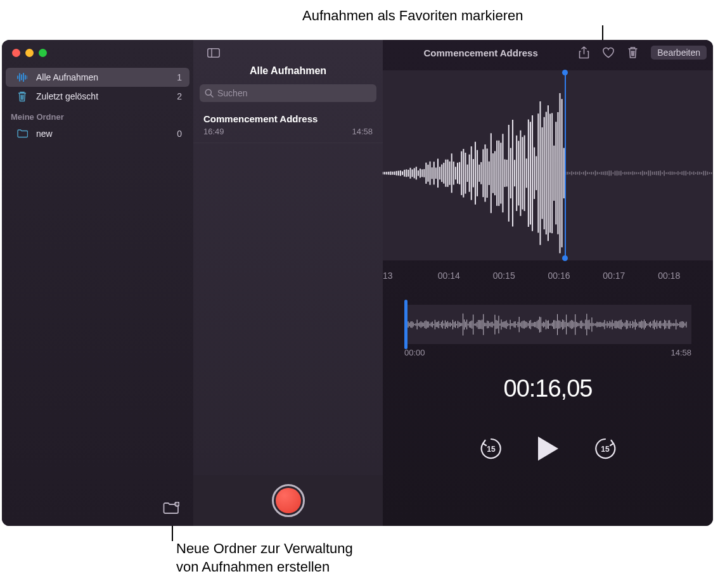  I want to click on sidebar-item-count: 2, so click(179, 96).